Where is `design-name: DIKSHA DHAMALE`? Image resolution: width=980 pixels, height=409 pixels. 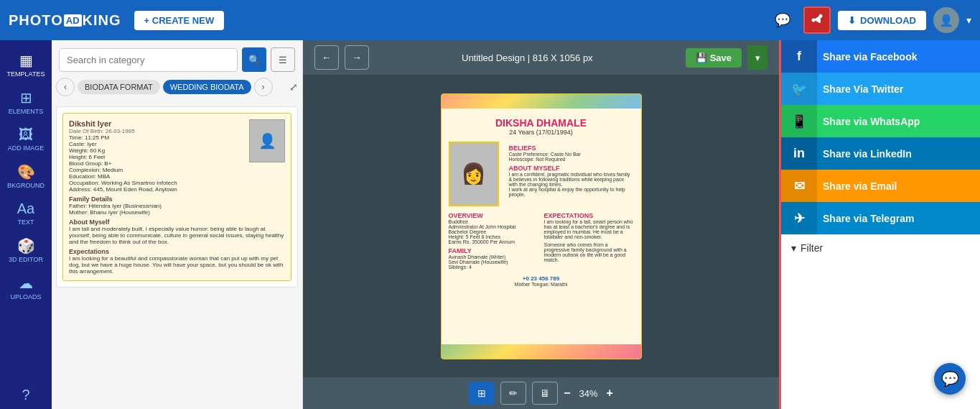
design-name: DIKSHA DHAMALE is located at coordinates (541, 123).